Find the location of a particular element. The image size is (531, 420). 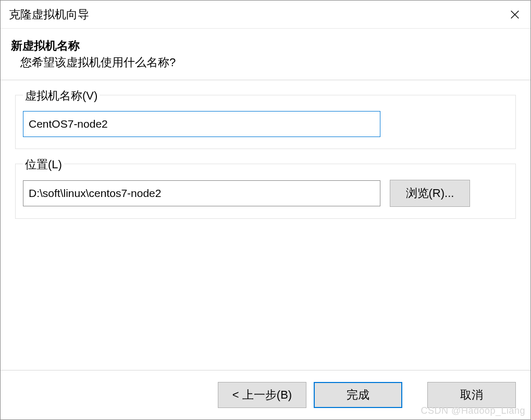

cancel-button: 取消 is located at coordinates (472, 395).